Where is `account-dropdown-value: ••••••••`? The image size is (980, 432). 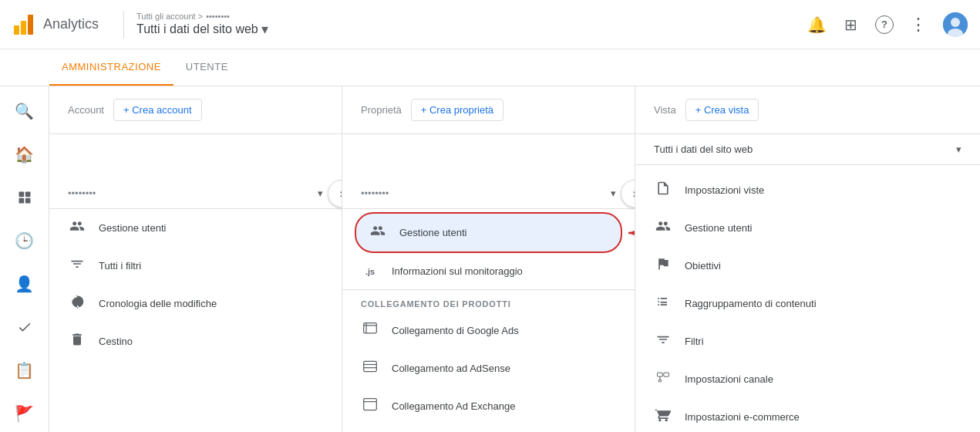 account-dropdown-value: •••••••• is located at coordinates (82, 193).